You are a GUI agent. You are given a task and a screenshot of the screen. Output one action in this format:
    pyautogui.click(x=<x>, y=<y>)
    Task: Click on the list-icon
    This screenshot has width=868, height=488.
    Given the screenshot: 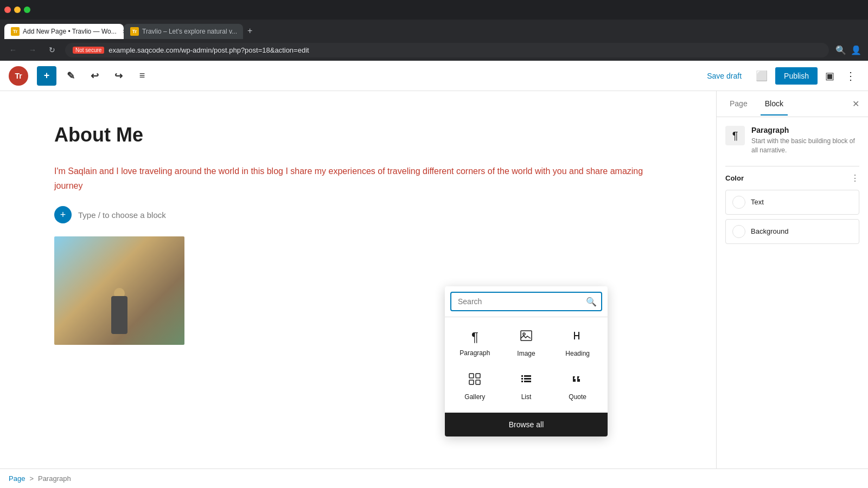 What is the action you would take?
    pyautogui.click(x=526, y=381)
    